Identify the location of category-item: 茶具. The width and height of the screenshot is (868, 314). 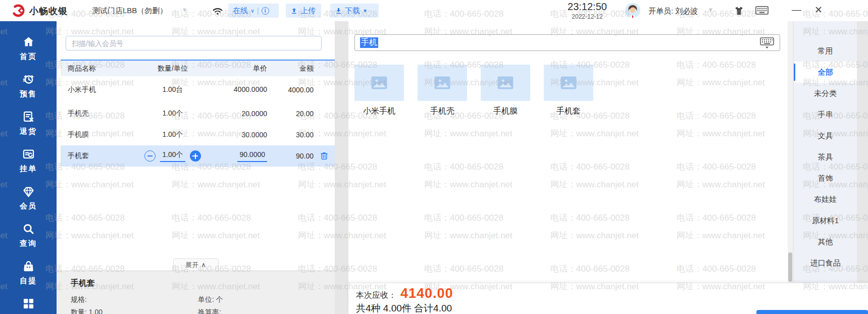
(825, 157).